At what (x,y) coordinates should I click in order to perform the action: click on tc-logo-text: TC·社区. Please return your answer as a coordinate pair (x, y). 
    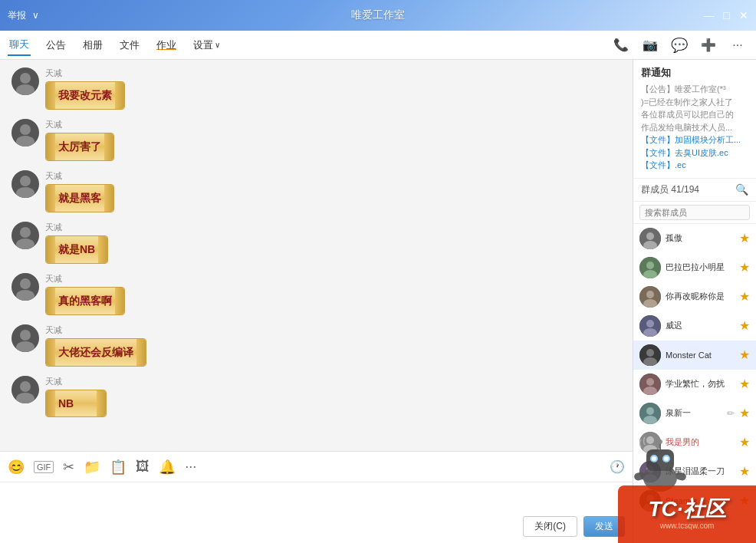
    Looking at the image, I should click on (687, 509).